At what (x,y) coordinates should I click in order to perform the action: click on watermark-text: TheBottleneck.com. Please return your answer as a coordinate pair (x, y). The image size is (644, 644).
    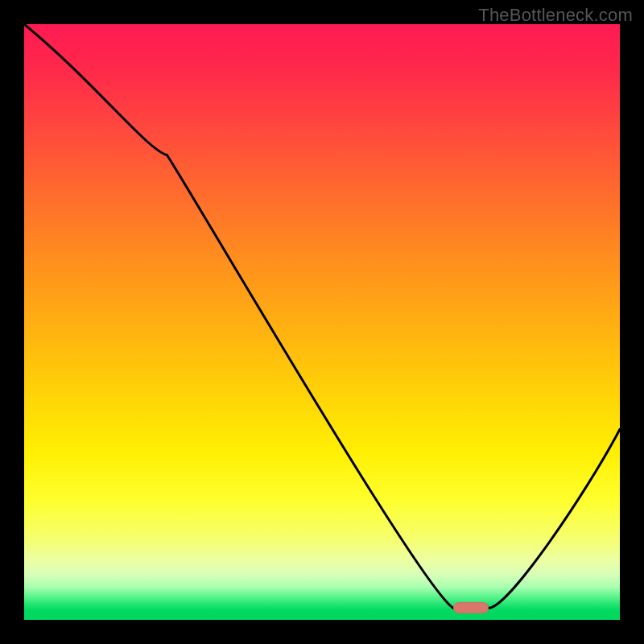
    Looking at the image, I should click on (555, 15).